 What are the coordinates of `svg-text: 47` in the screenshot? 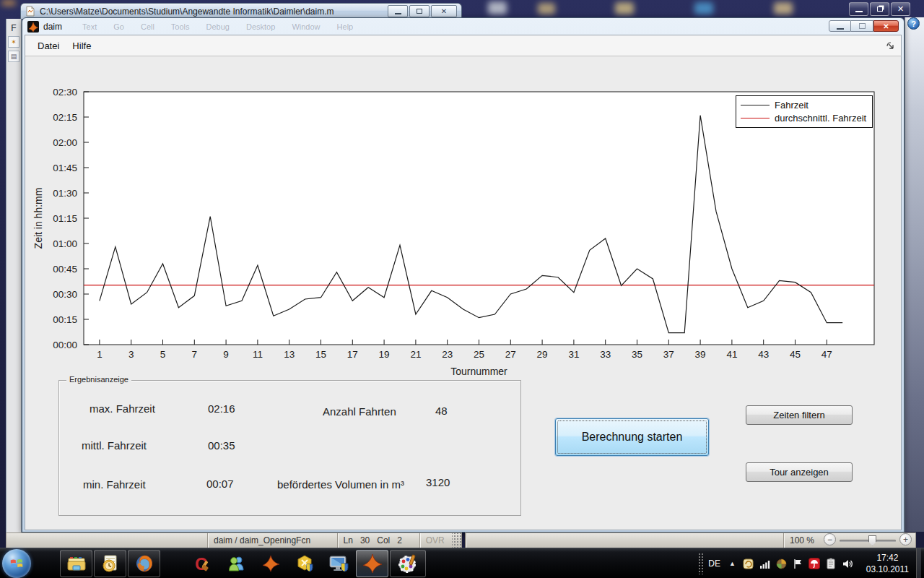 It's located at (827, 354).